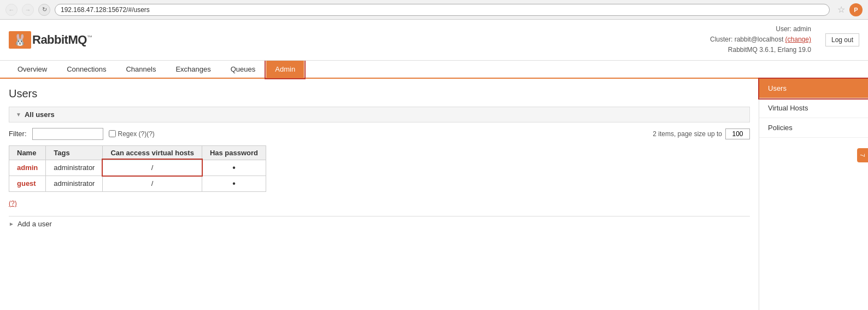 Image resolution: width=868 pixels, height=310 pixels. I want to click on logo-wordmark: RabbitMQ™, so click(62, 40).